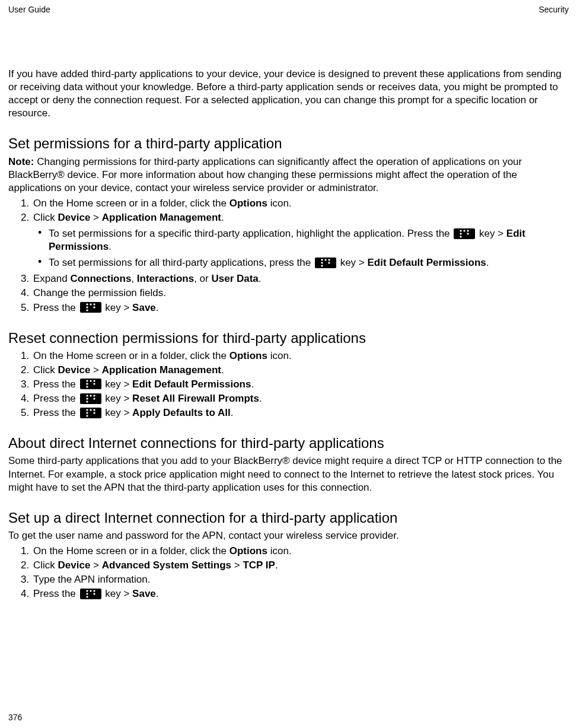  I want to click on step-text: To set permissions for all third-party a…, so click(181, 262).